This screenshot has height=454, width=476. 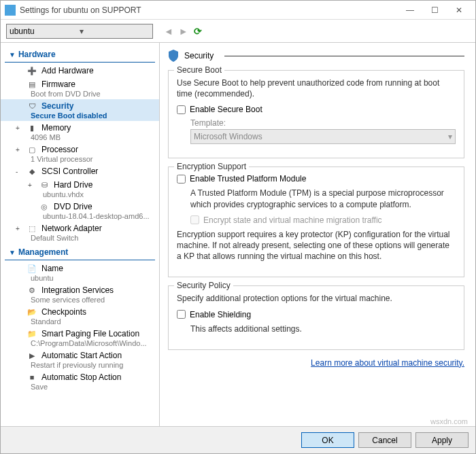 What do you see at coordinates (80, 31) in the screenshot?
I see `vm-selector: ubuntu ▾` at bounding box center [80, 31].